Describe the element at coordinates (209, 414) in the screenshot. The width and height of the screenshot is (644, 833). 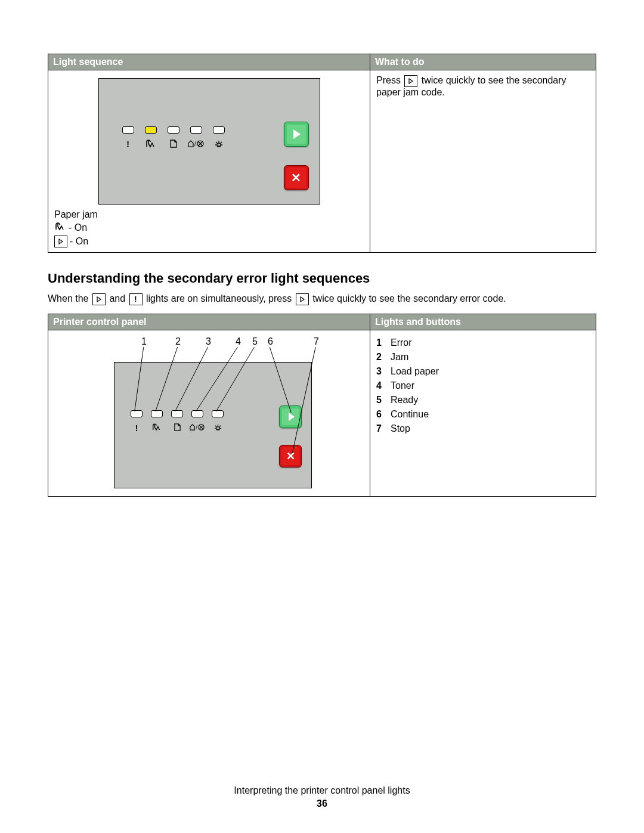
I see `cell-printer-panel: 1 2 3 4 5 6 7 !` at that location.